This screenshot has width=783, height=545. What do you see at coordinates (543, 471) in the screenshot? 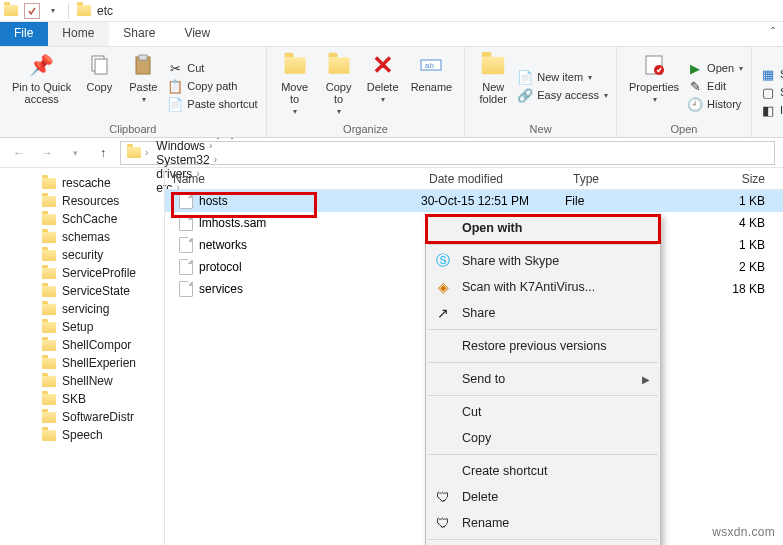
I see `ctx-shortcut: Create shortcut` at bounding box center [543, 471].